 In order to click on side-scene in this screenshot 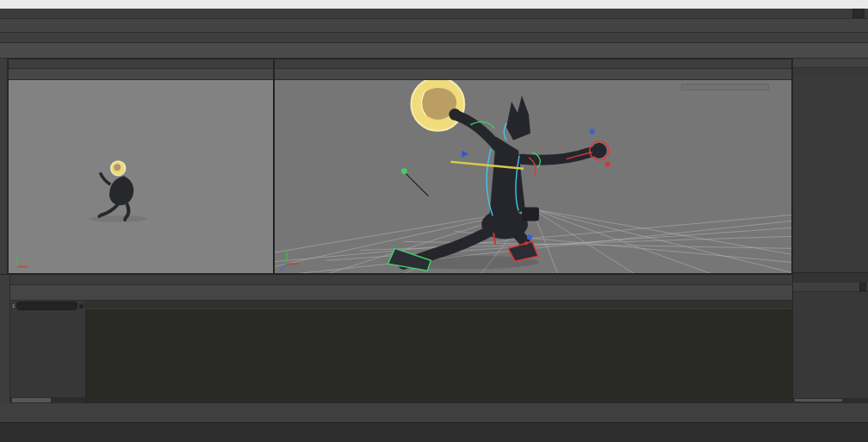, I will do `click(141, 177)`.